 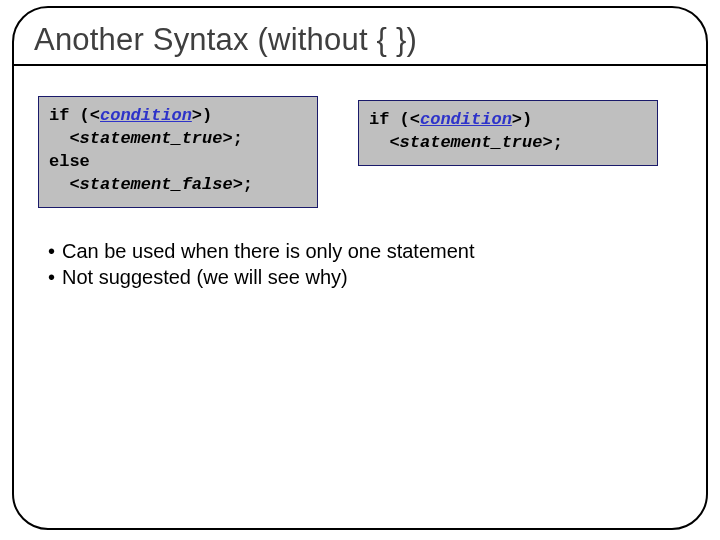 What do you see at coordinates (70, 162) in the screenshot?
I see `code-text: else` at bounding box center [70, 162].